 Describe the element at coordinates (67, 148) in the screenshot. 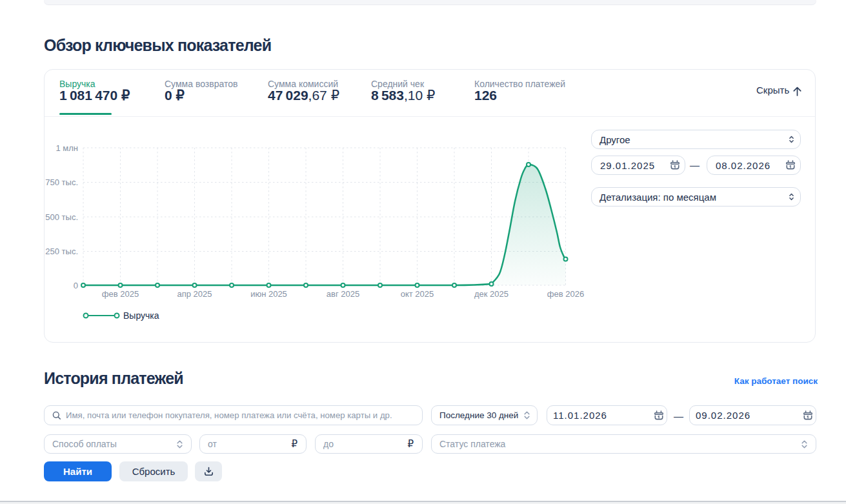

I see `svg-text: 1 млн` at that location.